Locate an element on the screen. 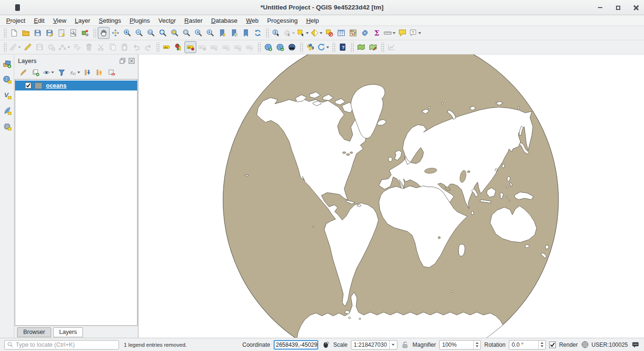 The width and height of the screenshot is (644, 351). map-tips-button is located at coordinates (402, 33).